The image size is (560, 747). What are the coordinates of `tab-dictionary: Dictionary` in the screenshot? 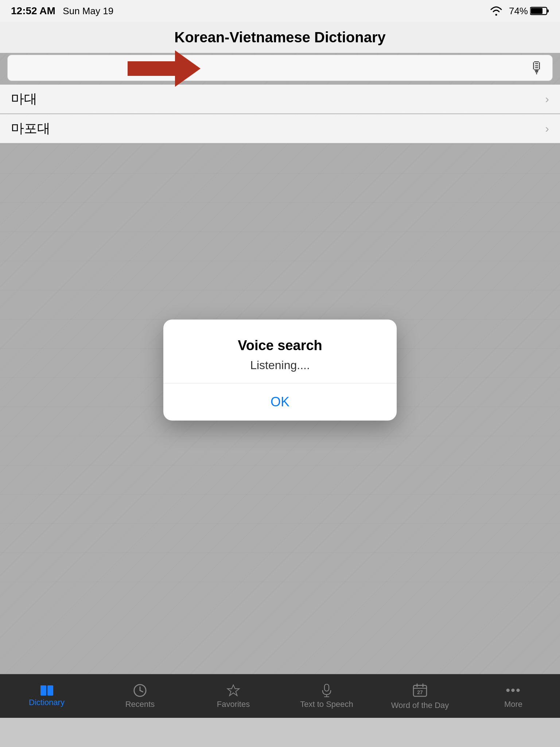 It's located at (47, 696).